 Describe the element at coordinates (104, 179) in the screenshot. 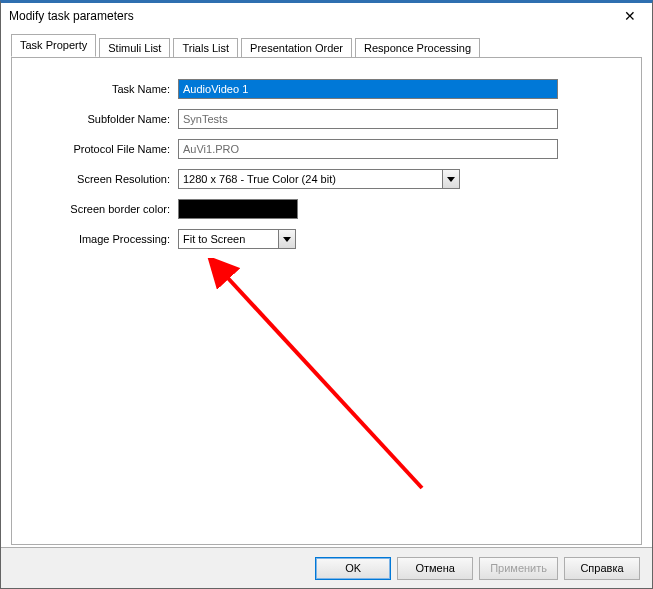

I see `label-resolution: Screen Resolution:` at that location.